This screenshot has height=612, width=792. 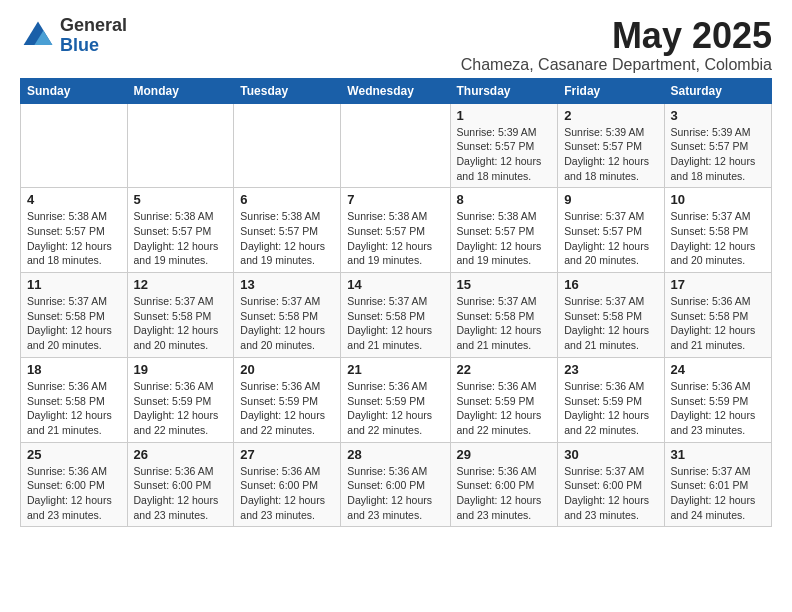 I want to click on day-number: 26, so click(x=181, y=454).